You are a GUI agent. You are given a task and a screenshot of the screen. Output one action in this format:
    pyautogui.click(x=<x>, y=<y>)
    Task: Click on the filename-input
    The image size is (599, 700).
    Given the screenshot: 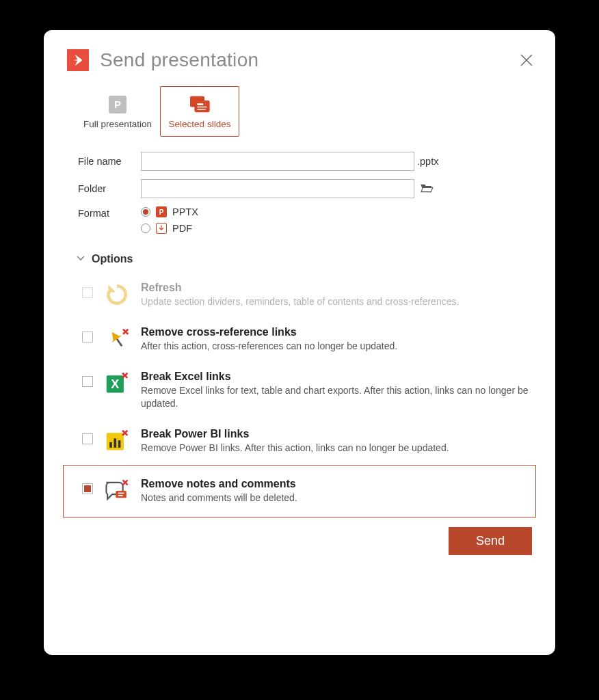 What is the action you would take?
    pyautogui.click(x=278, y=161)
    